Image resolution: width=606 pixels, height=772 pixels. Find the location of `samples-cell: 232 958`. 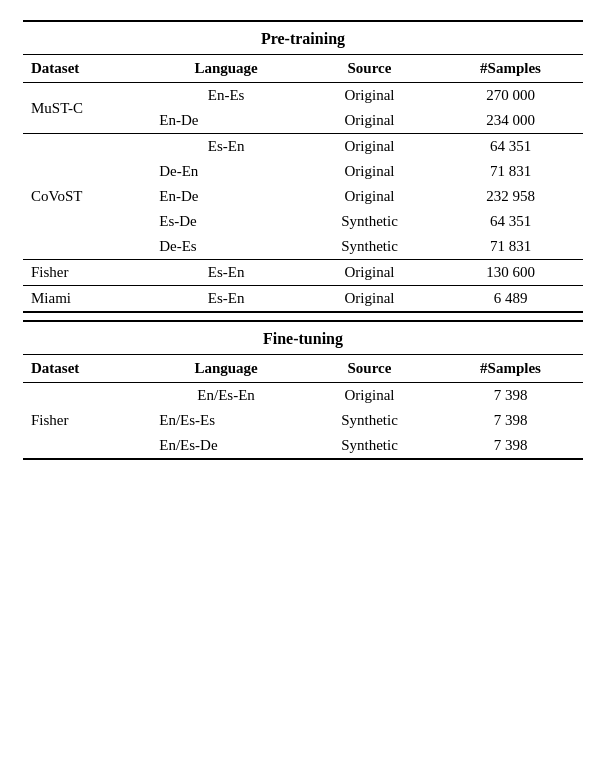

samples-cell: 232 958 is located at coordinates (510, 196).